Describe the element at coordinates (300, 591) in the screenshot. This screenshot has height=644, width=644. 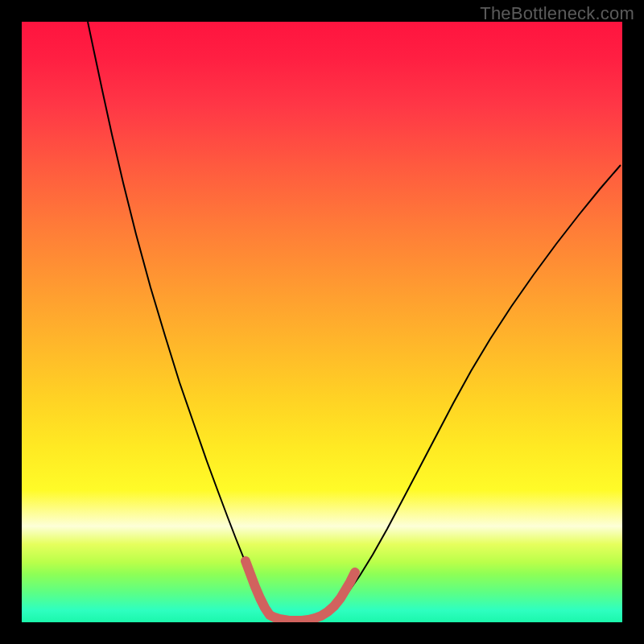
I see `accent-bottom-curve` at that location.